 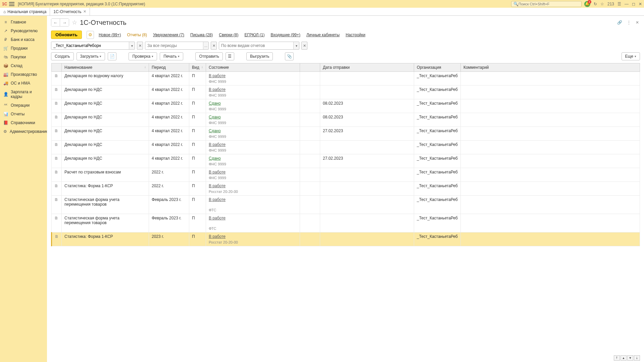 I want to click on load-button: Загрузить▾, so click(x=91, y=56).